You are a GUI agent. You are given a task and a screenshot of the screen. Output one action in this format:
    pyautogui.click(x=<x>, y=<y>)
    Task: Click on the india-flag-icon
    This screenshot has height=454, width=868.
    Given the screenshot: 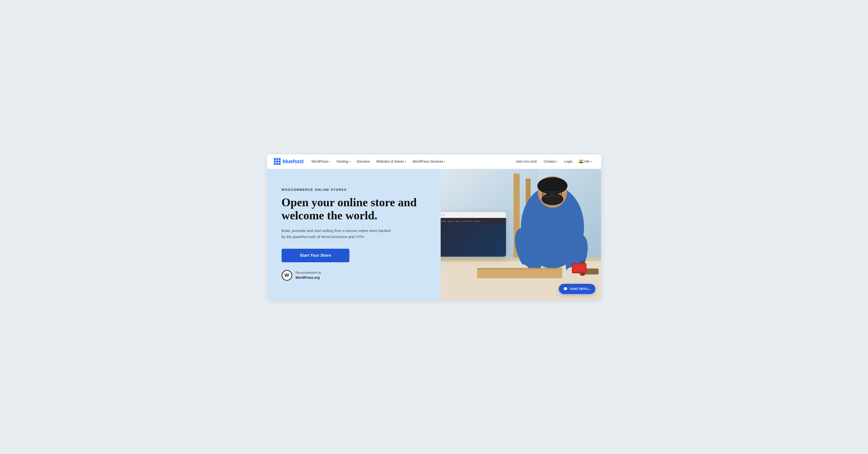 What is the action you would take?
    pyautogui.click(x=581, y=162)
    